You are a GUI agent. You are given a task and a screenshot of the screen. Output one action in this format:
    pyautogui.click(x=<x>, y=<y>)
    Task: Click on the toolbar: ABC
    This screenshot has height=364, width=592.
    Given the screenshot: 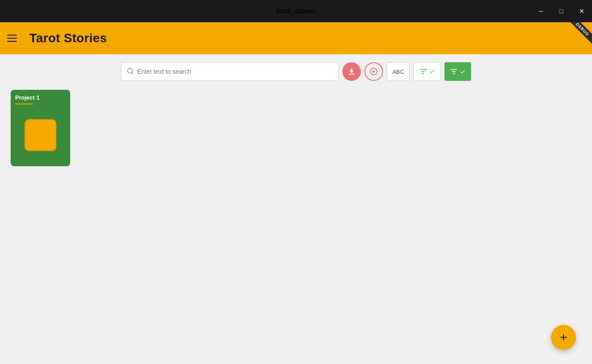 What is the action you would take?
    pyautogui.click(x=296, y=72)
    